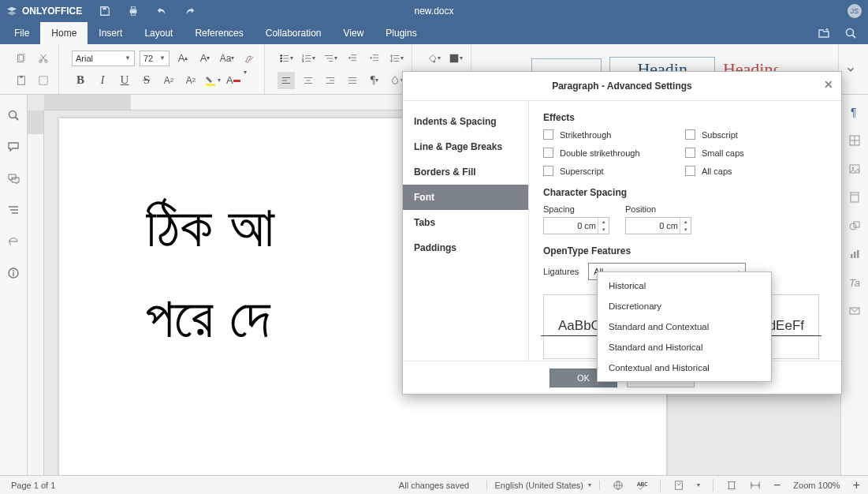 The image size is (868, 494). What do you see at coordinates (824, 33) in the screenshot?
I see `open-location-icon` at bounding box center [824, 33].